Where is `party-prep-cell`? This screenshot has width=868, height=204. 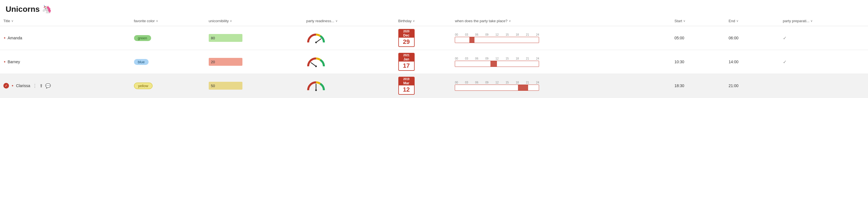
party-prep-cell is located at coordinates (824, 86).